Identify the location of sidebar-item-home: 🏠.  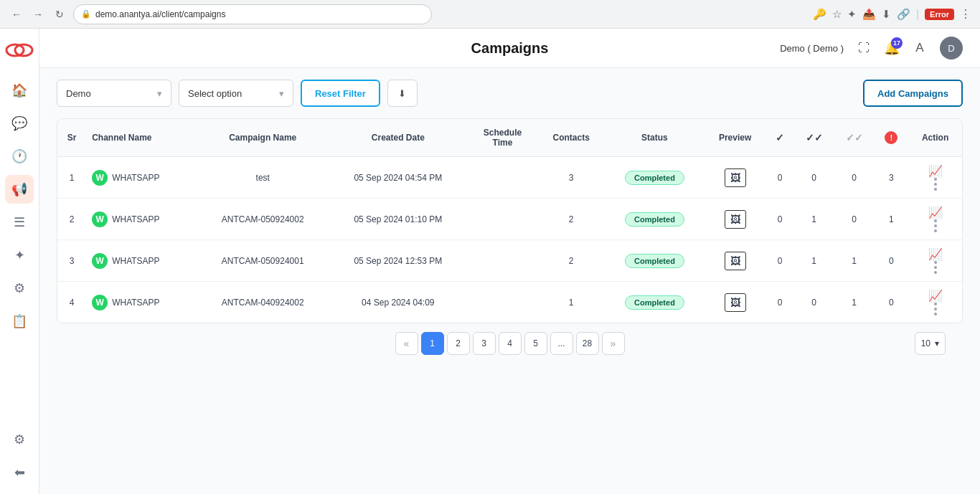
(19, 90).